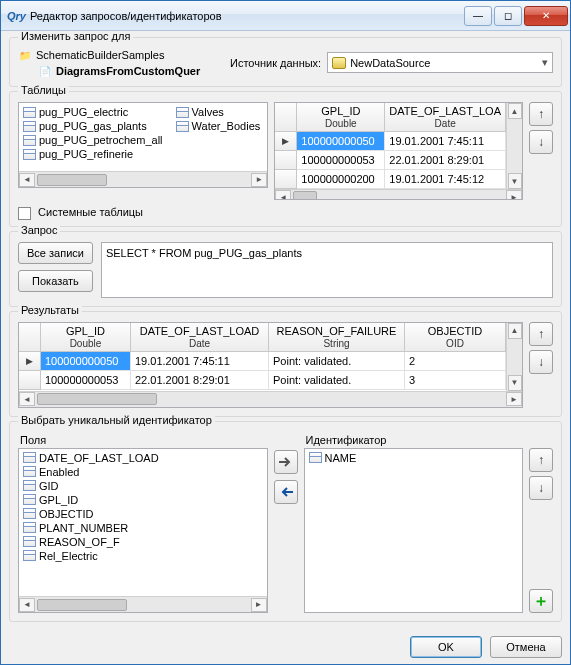  What do you see at coordinates (94, 140) in the screenshot?
I see `list-item: pug_PUG_petrochem_all` at bounding box center [94, 140].